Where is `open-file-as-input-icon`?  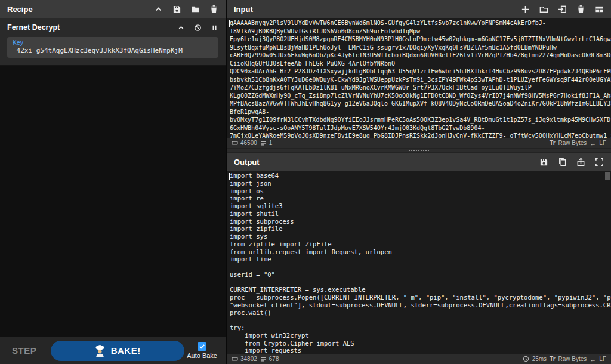 open-file-as-input-icon is located at coordinates (562, 10).